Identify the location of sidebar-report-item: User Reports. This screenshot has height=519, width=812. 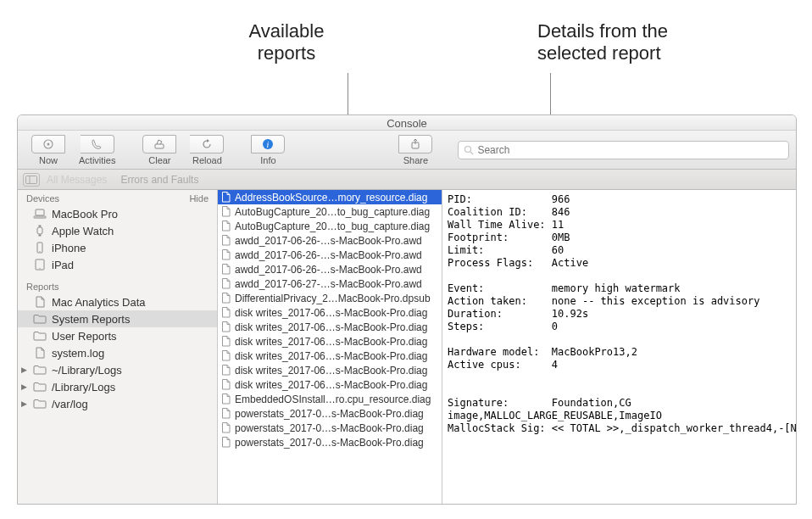
(117, 336).